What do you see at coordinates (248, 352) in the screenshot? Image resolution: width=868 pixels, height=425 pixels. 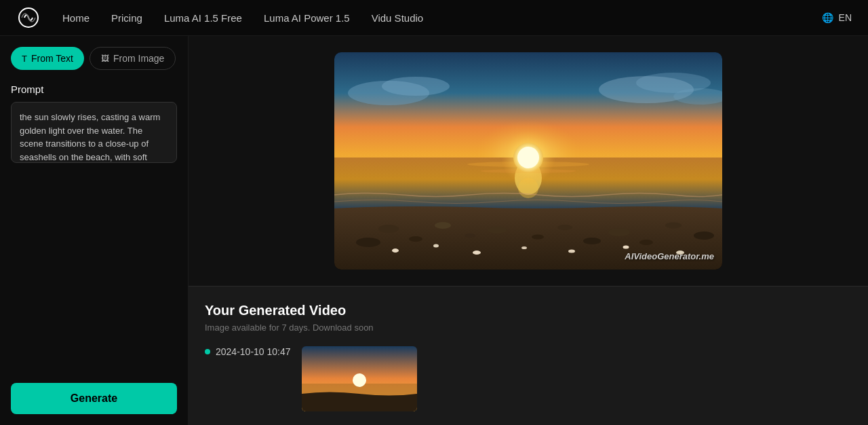 I see `video-timestamp: 2024-10-10 10:47` at bounding box center [248, 352].